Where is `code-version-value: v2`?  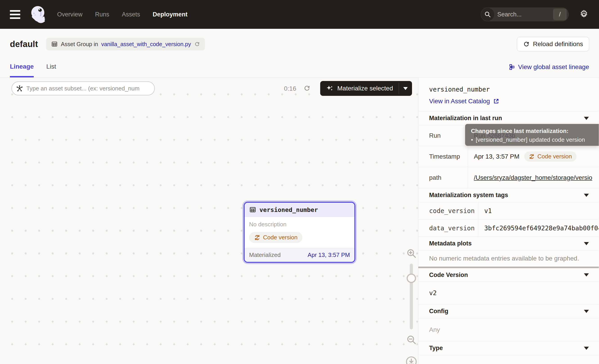
code-version-value: v2 is located at coordinates (509, 293).